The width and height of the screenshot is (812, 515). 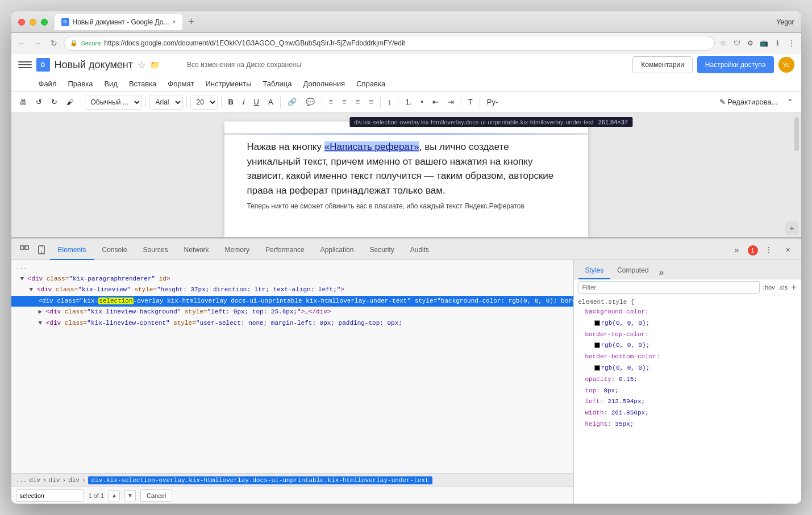 I want to click on menu-tools: Инструменты, so click(x=228, y=84).